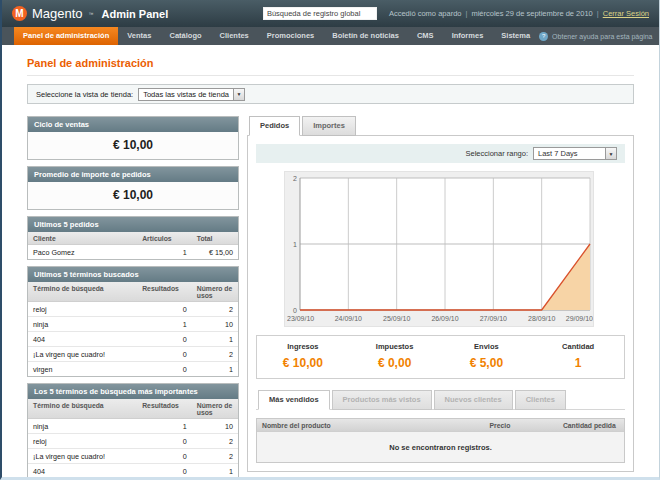  What do you see at coordinates (58, 14) in the screenshot?
I see `brand-name: Magento` at bounding box center [58, 14].